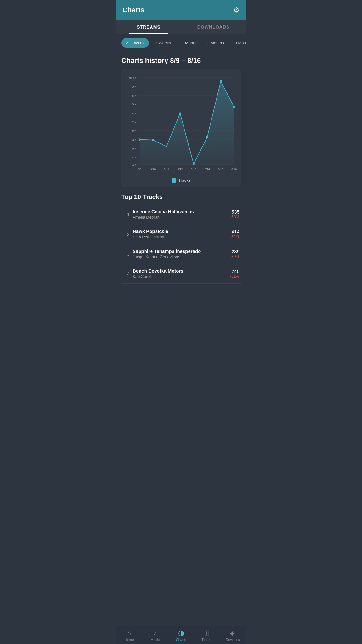 Image resolution: width=362 pixels, height=644 pixels. What do you see at coordinates (213, 27) in the screenshot?
I see `tab-downloads: DOWNLOADS` at bounding box center [213, 27].